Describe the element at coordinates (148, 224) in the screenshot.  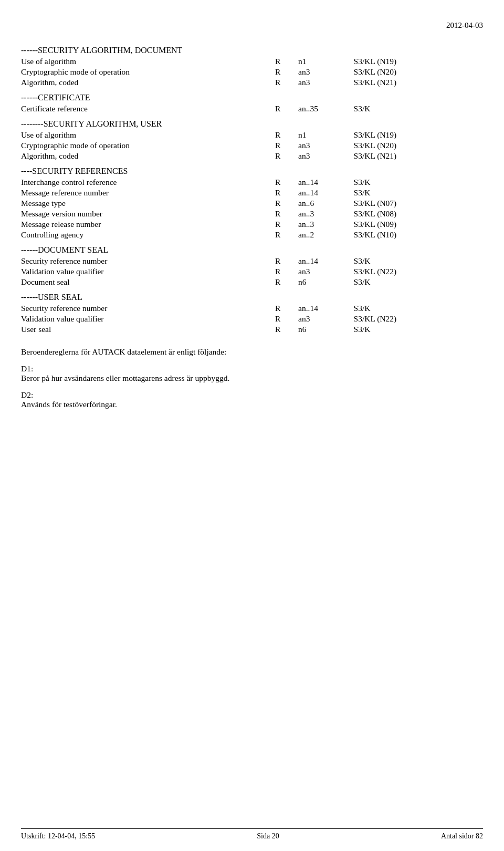
I see `row-label: Message release number` at that location.